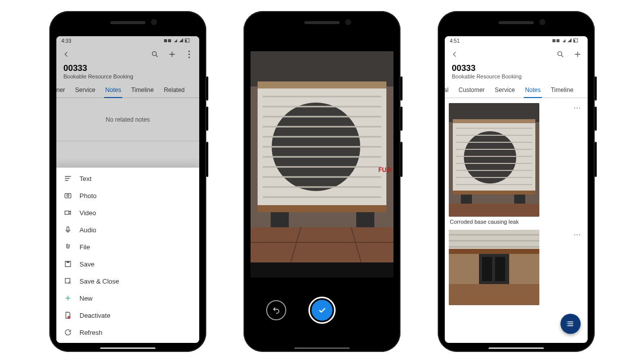 The height and width of the screenshot is (362, 644). Describe the element at coordinates (128, 178) in the screenshot. I see `sheet-item-text: Text` at that location.